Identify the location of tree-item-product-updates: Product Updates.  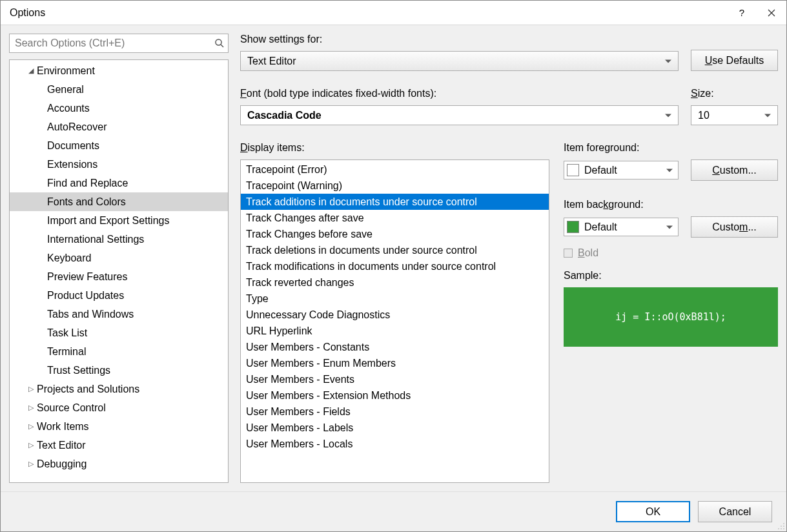
(119, 296).